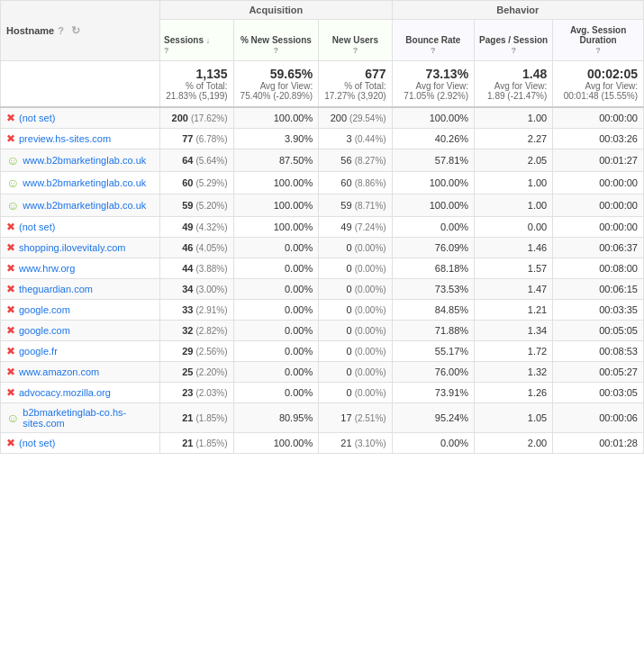 The image size is (644, 651). Describe the element at coordinates (513, 393) in the screenshot. I see `pages-session-cell: 1.26` at that location.